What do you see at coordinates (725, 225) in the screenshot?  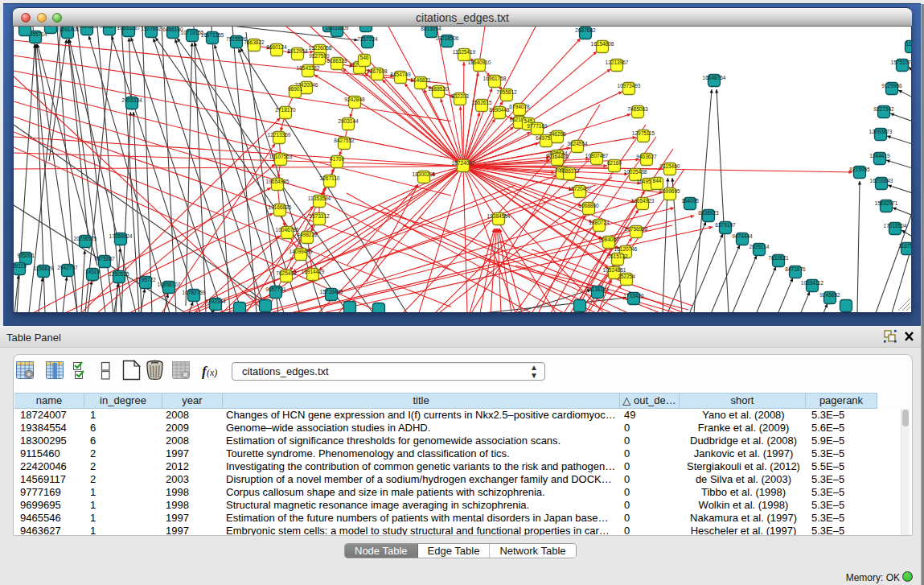 I see `svg-text: 6379197` at bounding box center [725, 225].